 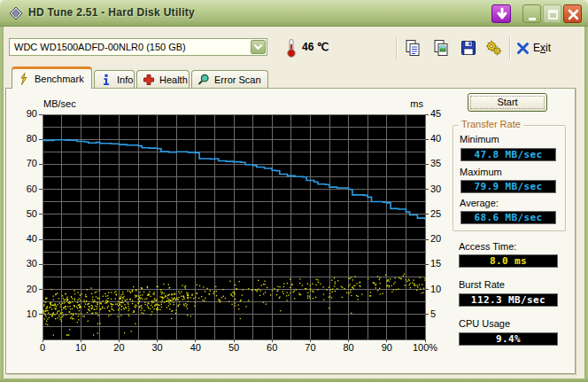 What do you see at coordinates (237, 80) in the screenshot?
I see `tab-label: Error Scan` at bounding box center [237, 80].